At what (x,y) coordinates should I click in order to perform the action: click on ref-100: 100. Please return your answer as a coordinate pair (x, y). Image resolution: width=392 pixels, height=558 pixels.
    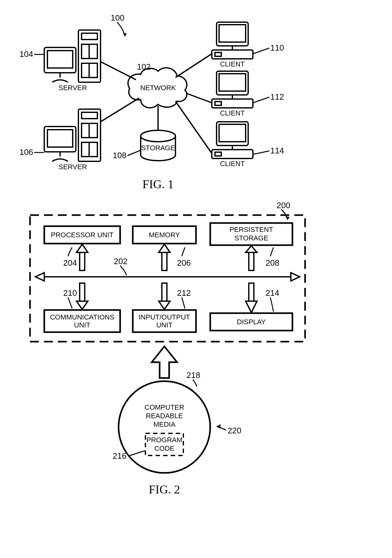
    Looking at the image, I should click on (118, 18).